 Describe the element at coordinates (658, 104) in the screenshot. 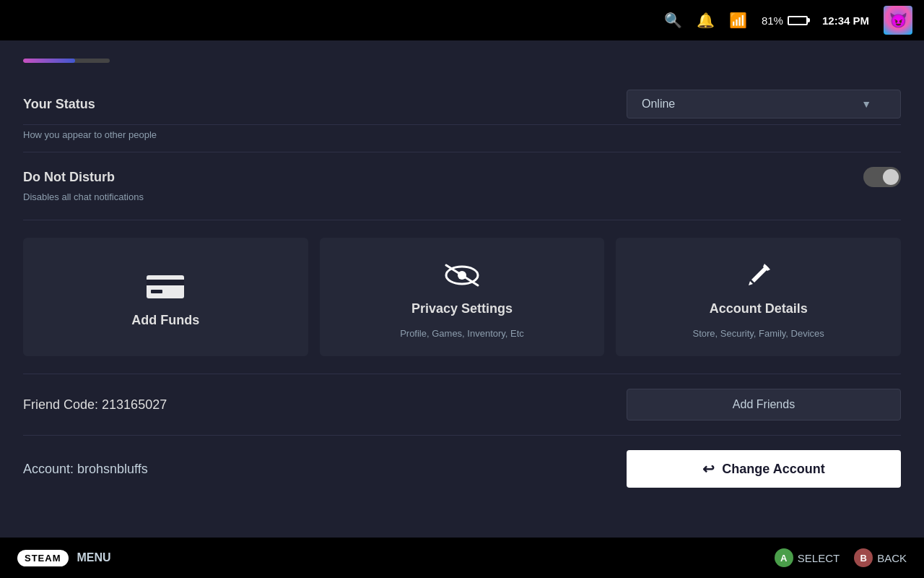

I see `status-value: Online` at that location.